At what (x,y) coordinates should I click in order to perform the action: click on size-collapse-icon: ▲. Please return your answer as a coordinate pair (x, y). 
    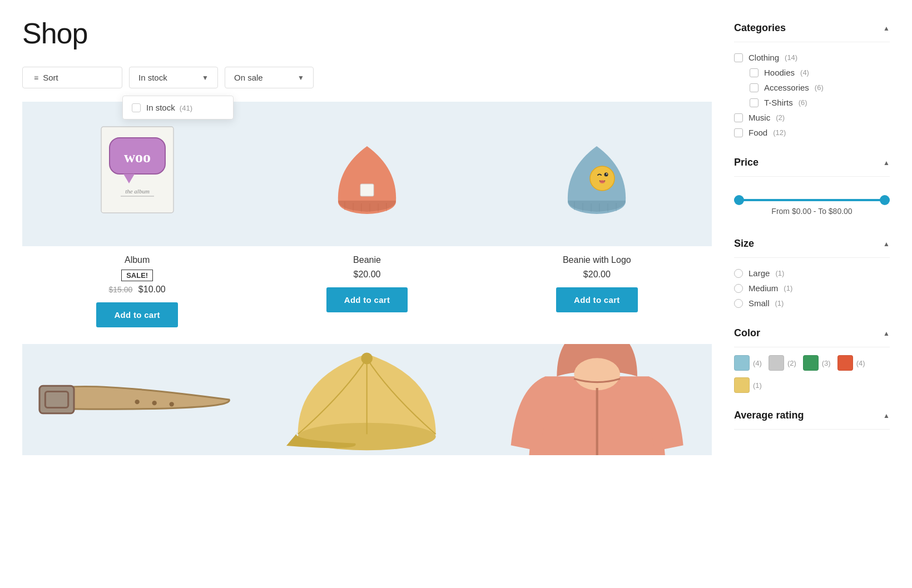
    Looking at the image, I should click on (886, 244).